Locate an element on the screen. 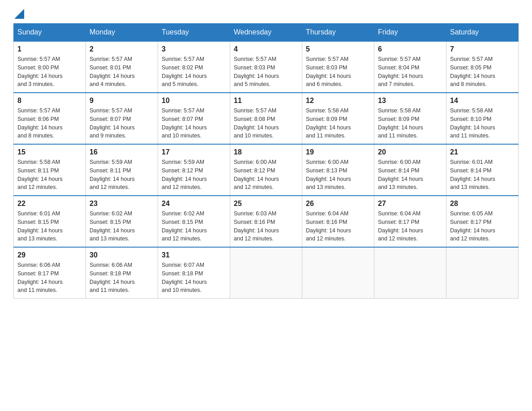  calendar-cell: 31 Sunrise: 6:07 AM Sunset: 8:18 PM Dayl… is located at coordinates (194, 273).